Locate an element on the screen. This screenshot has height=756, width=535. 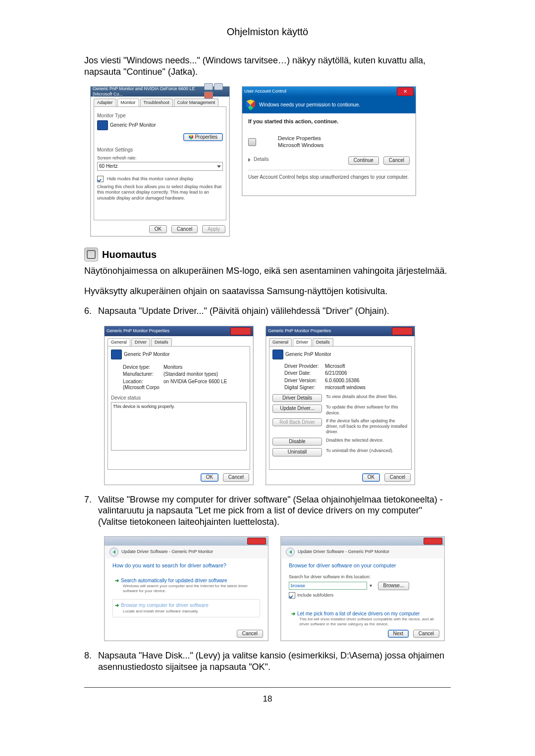
step-8-text: Napsauta "Have Disk..." (Levy) ja valits… is located at coordinates (274, 661).